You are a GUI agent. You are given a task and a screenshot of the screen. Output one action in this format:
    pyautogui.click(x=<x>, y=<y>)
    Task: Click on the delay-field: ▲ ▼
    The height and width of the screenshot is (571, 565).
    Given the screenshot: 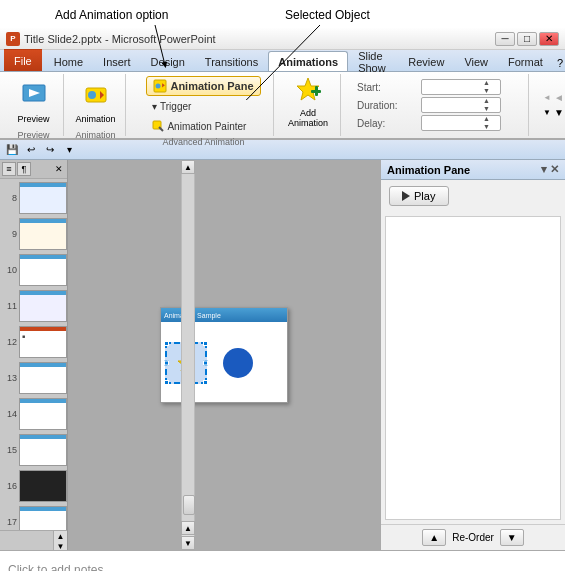 What is the action you would take?
    pyautogui.click(x=461, y=123)
    